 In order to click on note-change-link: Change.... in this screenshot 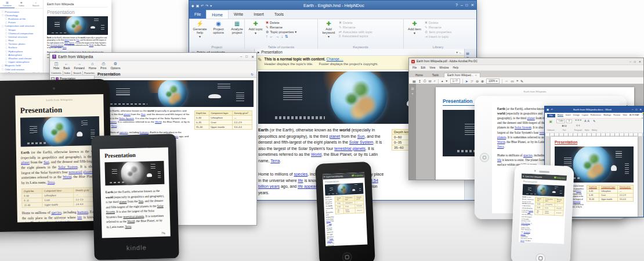, I will do `click(335, 59)`.